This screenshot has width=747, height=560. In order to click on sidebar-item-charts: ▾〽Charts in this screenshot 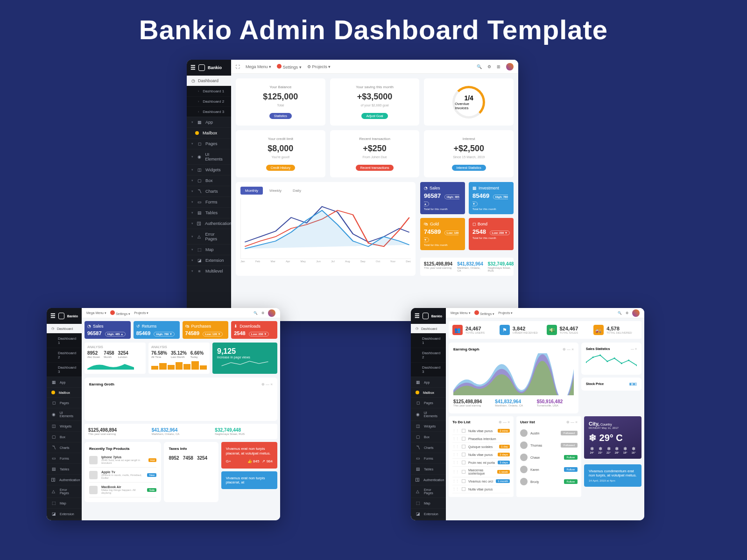, I will do `click(209, 191)`.